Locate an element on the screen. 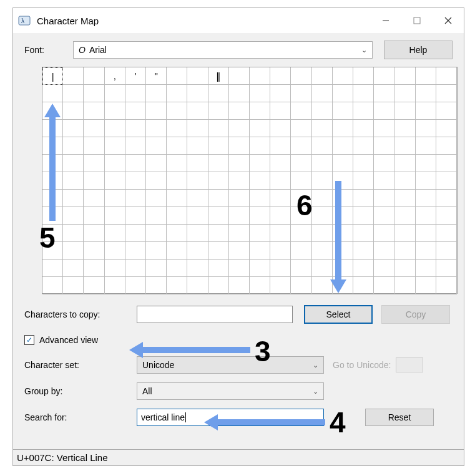 This screenshot has height=476, width=475. close-button is located at coordinates (448, 21).